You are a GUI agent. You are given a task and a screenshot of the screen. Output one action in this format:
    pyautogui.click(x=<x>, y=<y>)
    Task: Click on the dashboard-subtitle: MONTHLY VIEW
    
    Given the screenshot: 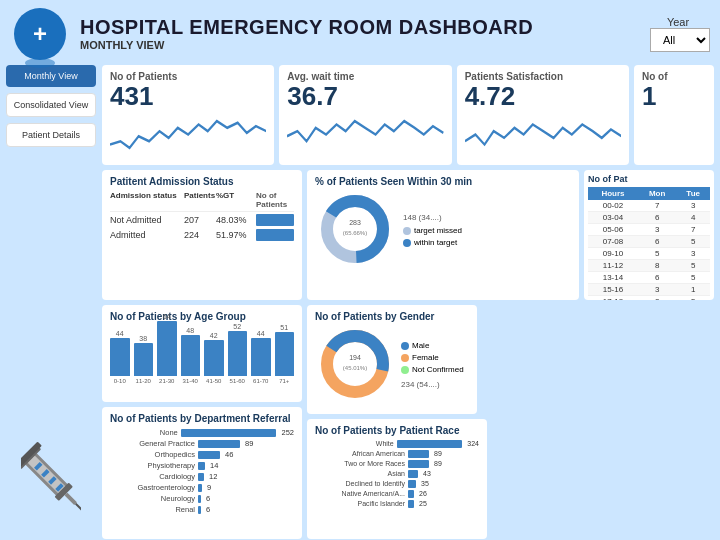 What is the action you would take?
    pyautogui.click(x=360, y=45)
    